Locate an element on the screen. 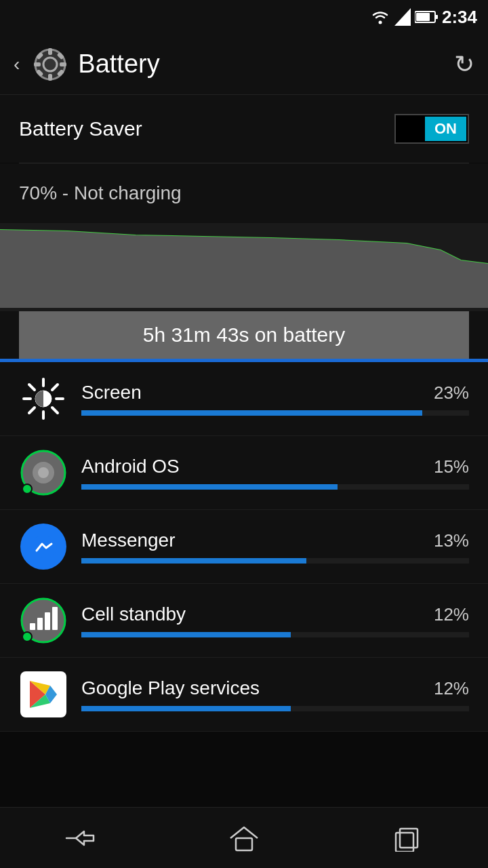  battery-saver-toggle: ON is located at coordinates (432, 129).